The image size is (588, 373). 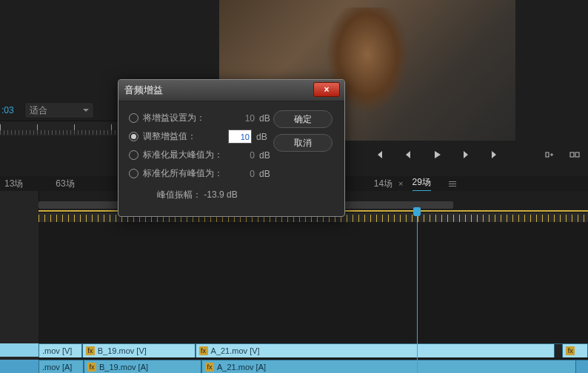 What do you see at coordinates (375, 351) in the screenshot?
I see `clip-v3: fx A_21.mov [V]` at bounding box center [375, 351].